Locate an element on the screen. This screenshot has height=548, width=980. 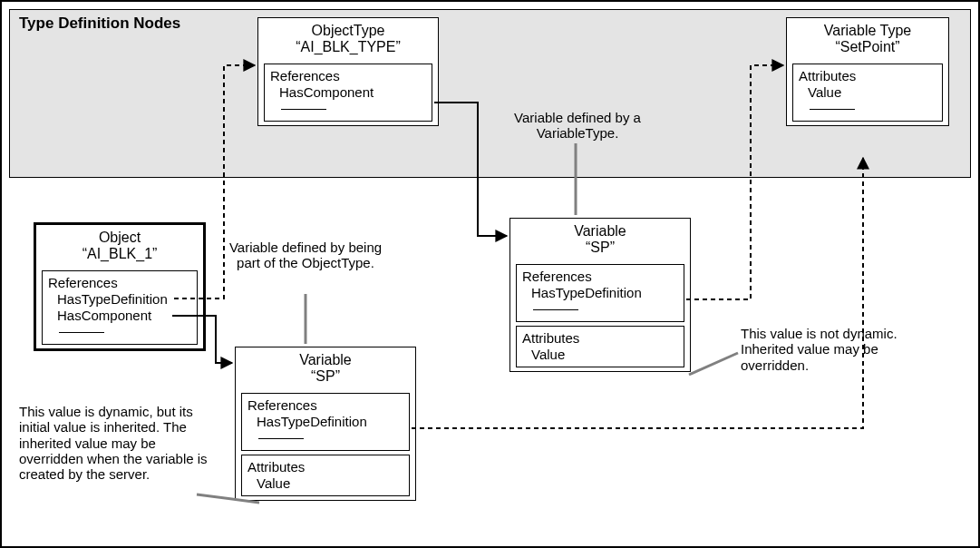
node-variable-sp-lower: Variable “SP” References HasTypeDefiniti… is located at coordinates (325, 424).